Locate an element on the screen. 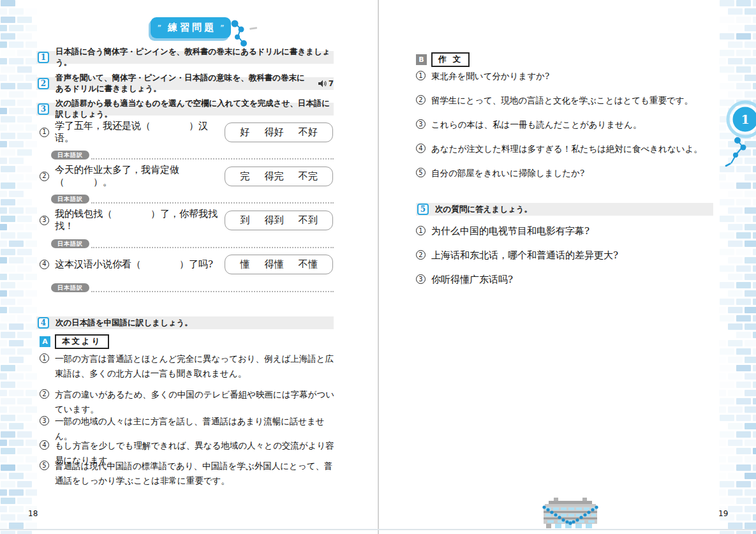 The width and height of the screenshot is (756, 534). answer-dotted-line is located at coordinates (212, 244).